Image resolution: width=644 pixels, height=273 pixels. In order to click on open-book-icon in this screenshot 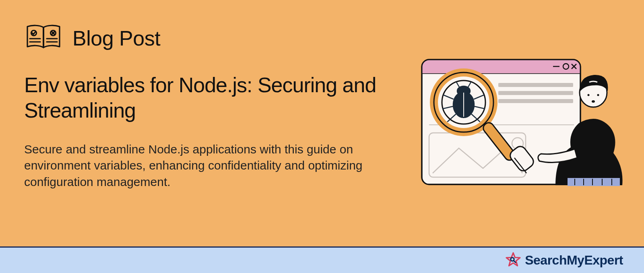, I will do `click(43, 38)`.